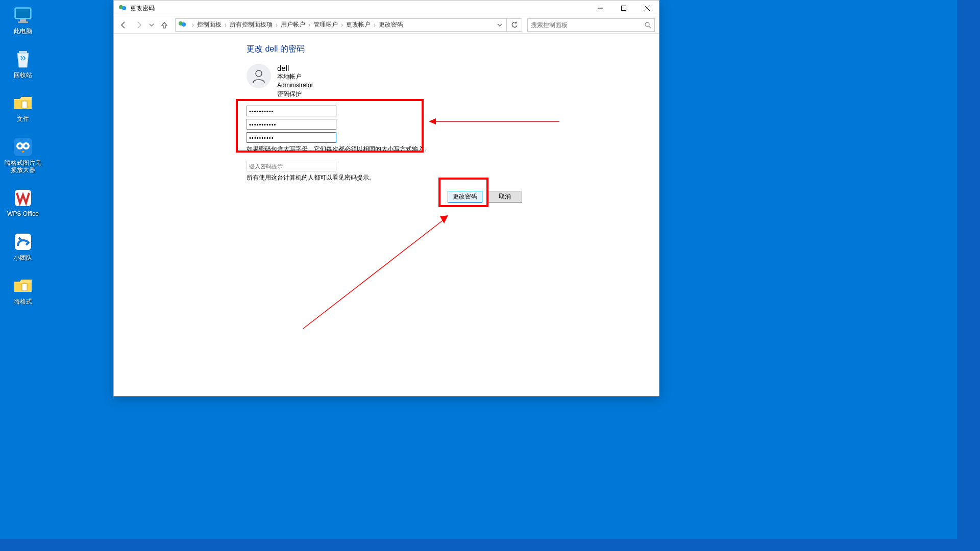  What do you see at coordinates (584, 25) in the screenshot?
I see `search-input` at bounding box center [584, 25].